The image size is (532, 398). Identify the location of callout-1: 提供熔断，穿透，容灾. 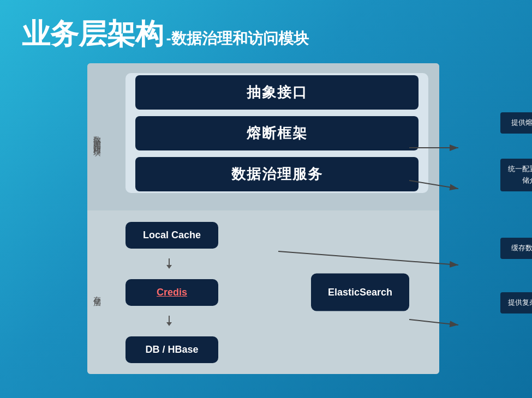
(516, 123).